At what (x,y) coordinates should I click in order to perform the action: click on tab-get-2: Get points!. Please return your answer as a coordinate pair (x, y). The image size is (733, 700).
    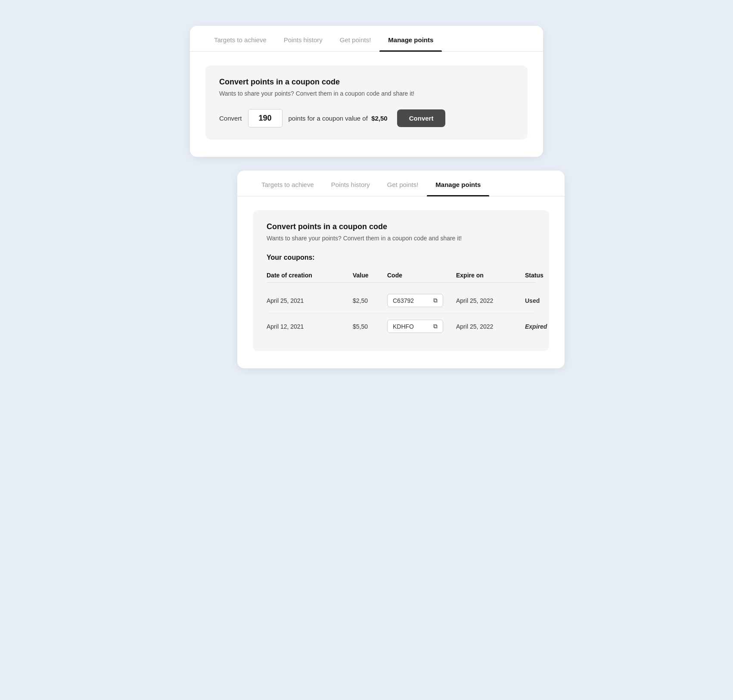
    Looking at the image, I should click on (403, 184).